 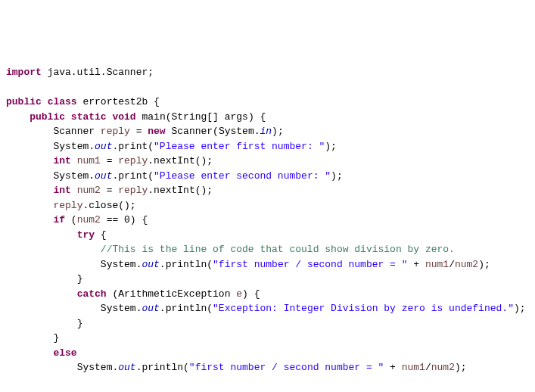 What do you see at coordinates (24, 73) in the screenshot?
I see `keyword-import: import` at bounding box center [24, 73].